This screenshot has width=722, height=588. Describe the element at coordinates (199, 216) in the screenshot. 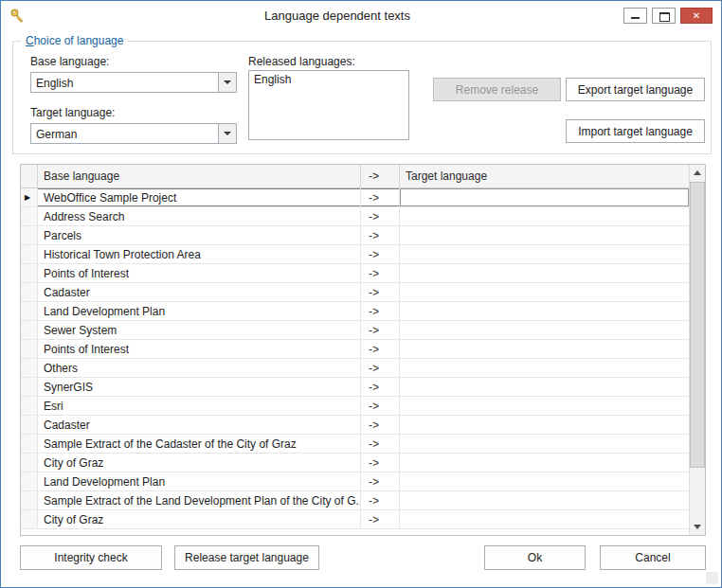

I see `base-language-cell: Address Search` at that location.